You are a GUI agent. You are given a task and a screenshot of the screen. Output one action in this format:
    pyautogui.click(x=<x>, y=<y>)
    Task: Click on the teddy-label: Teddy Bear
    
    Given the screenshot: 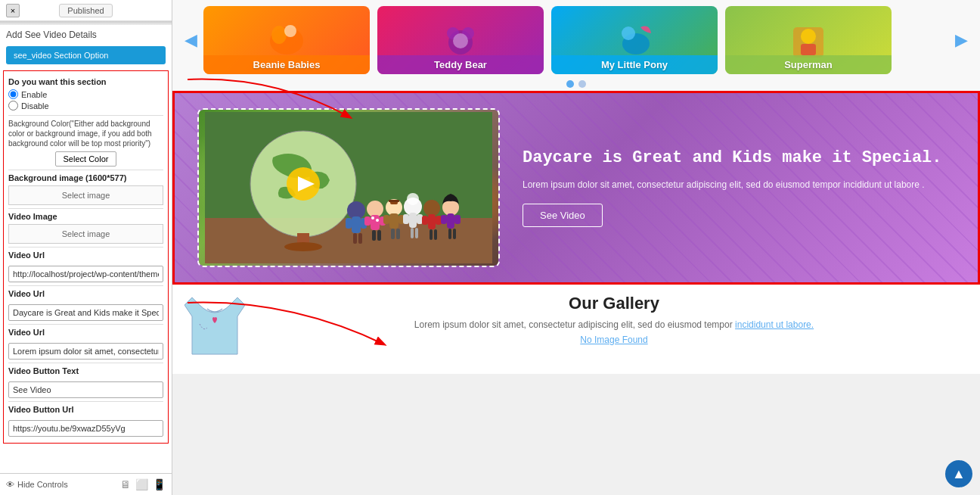 What is the action you would take?
    pyautogui.click(x=461, y=65)
    